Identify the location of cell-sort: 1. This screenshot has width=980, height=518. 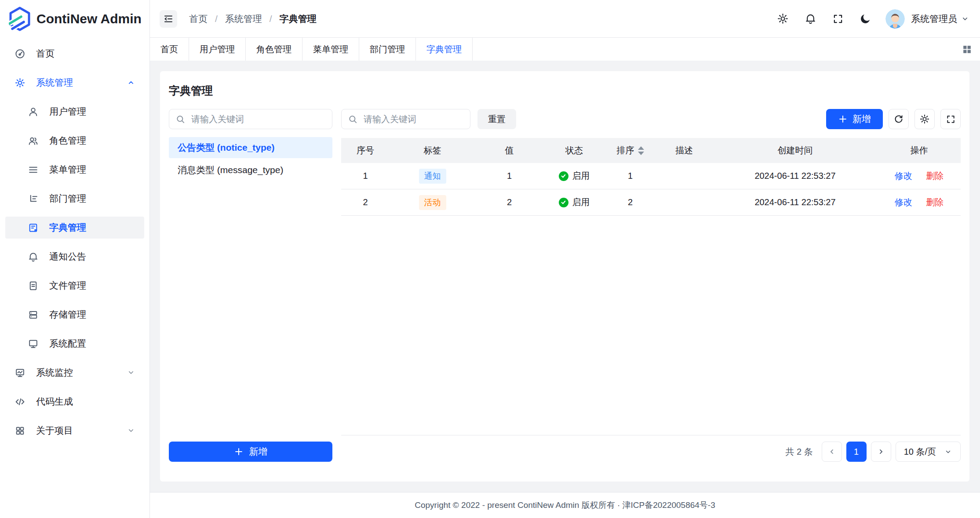
(630, 176).